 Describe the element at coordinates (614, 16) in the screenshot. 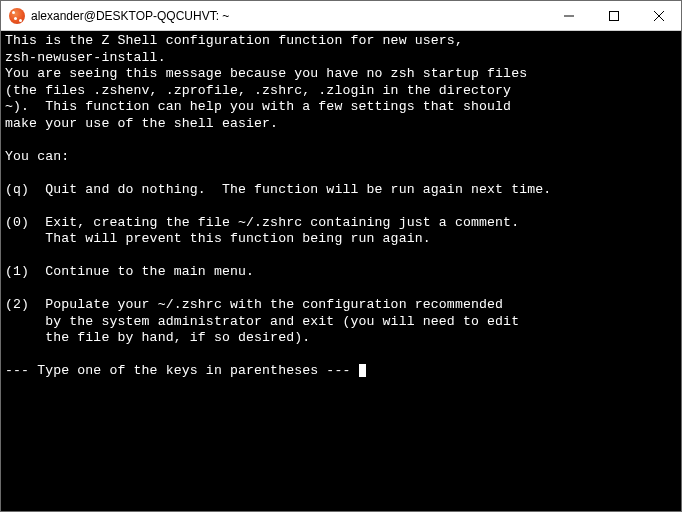

I see `maximize-button` at that location.